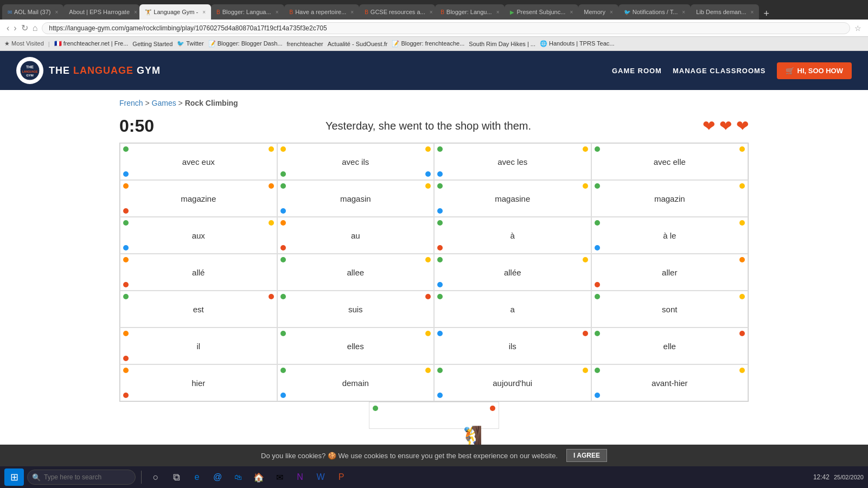 The width and height of the screenshot is (868, 488). I want to click on taskbar-powerpoint: P, so click(341, 477).